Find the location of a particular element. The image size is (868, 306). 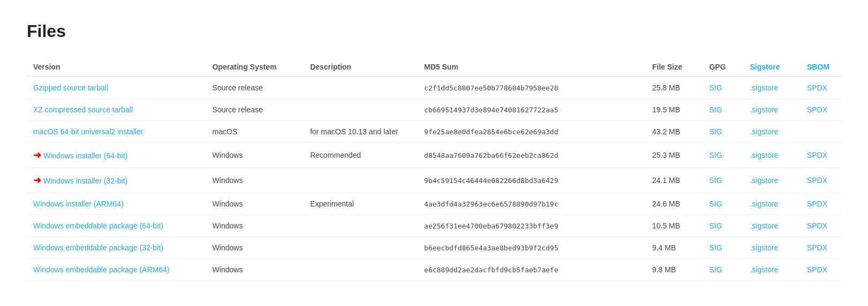

file-description: Experimental is located at coordinates (361, 204).